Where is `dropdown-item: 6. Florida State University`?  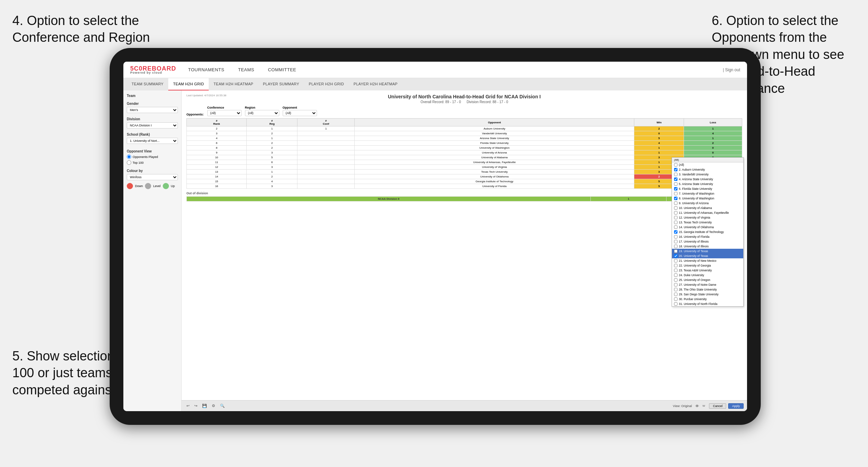 dropdown-item: 6. Florida State University is located at coordinates (708, 189).